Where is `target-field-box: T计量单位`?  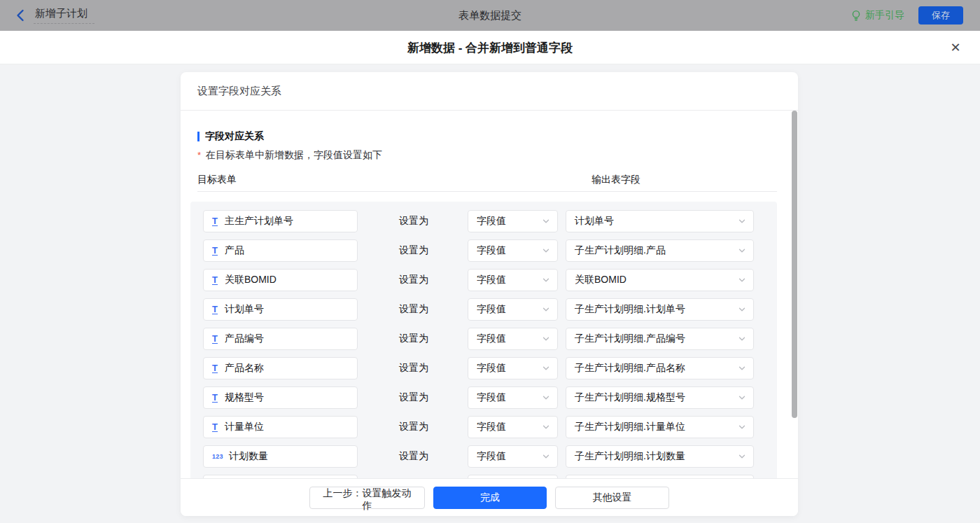
target-field-box: T计量单位 is located at coordinates (280, 427).